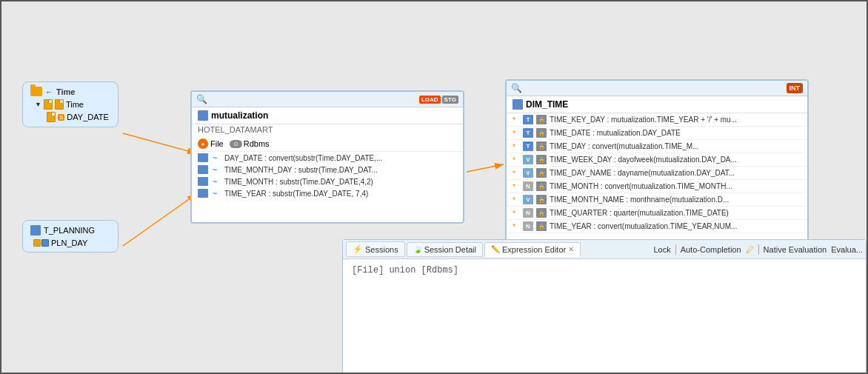  I want to click on tplanning-header: T_PLANNING, so click(70, 230).